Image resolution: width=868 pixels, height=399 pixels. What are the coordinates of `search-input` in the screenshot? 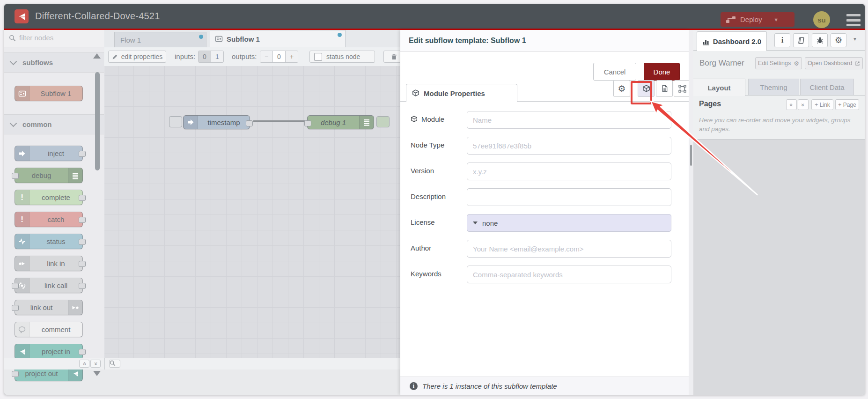 It's located at (57, 37).